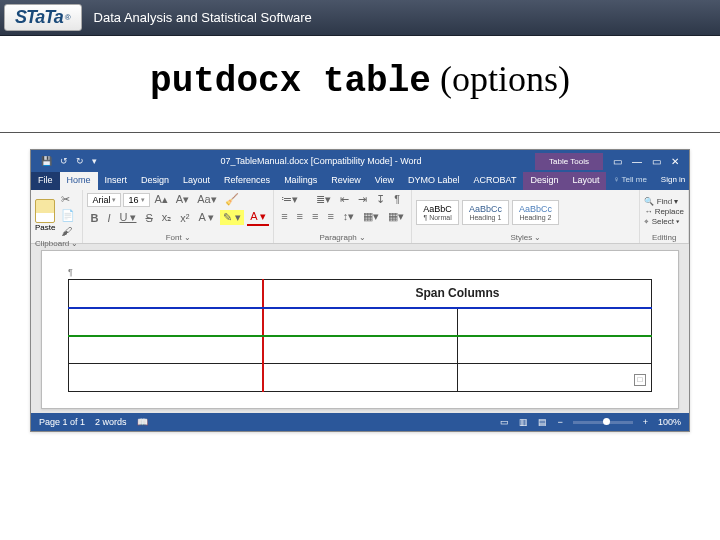 The width and height of the screenshot is (720, 540). Describe the element at coordinates (45, 228) in the screenshot. I see `paste-label: Paste` at that location.